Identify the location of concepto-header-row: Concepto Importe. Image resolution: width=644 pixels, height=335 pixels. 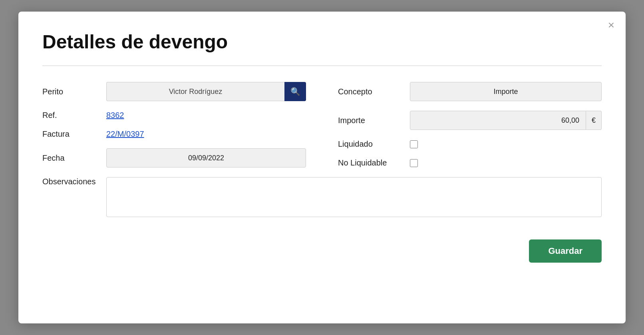
(470, 92).